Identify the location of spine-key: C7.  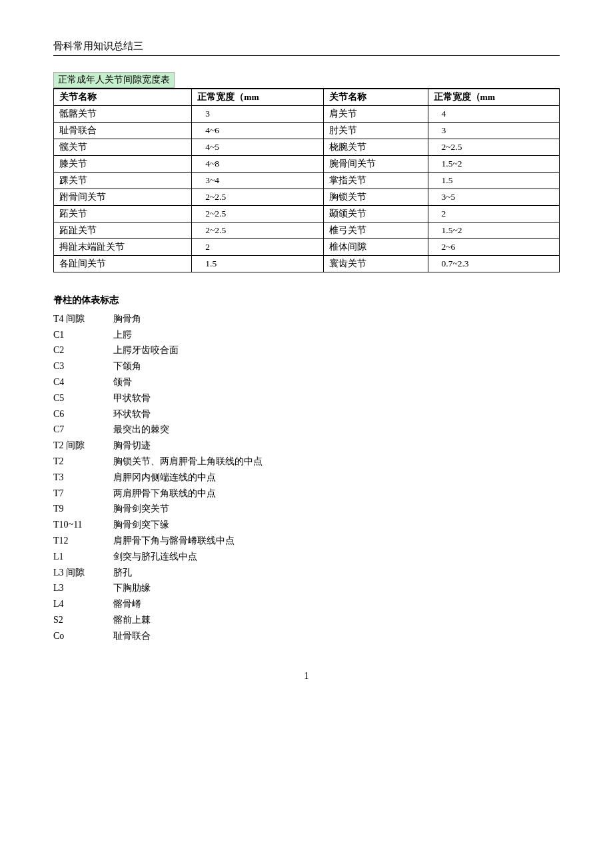
(83, 430).